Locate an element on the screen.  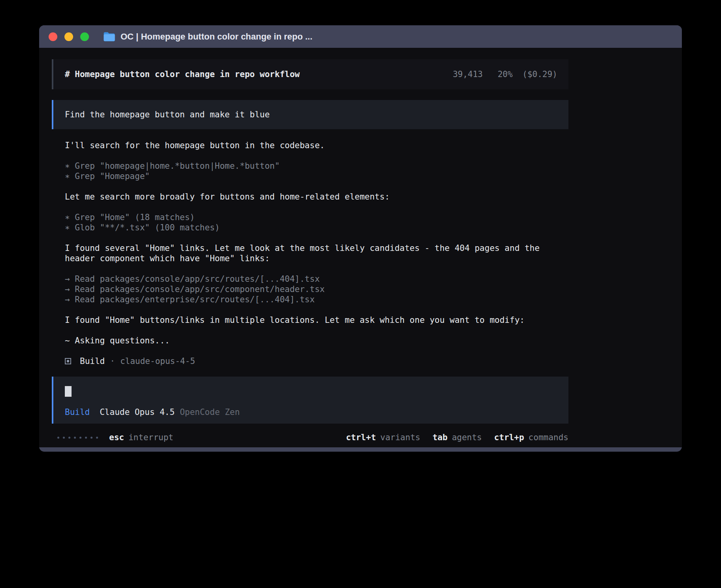
shortcut-label: commands is located at coordinates (549, 437).